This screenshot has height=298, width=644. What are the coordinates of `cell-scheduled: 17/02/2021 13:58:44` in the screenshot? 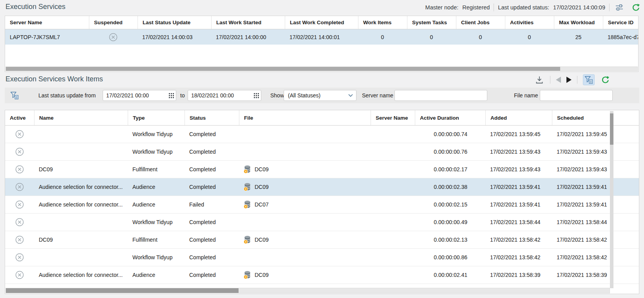 It's located at (595, 222).